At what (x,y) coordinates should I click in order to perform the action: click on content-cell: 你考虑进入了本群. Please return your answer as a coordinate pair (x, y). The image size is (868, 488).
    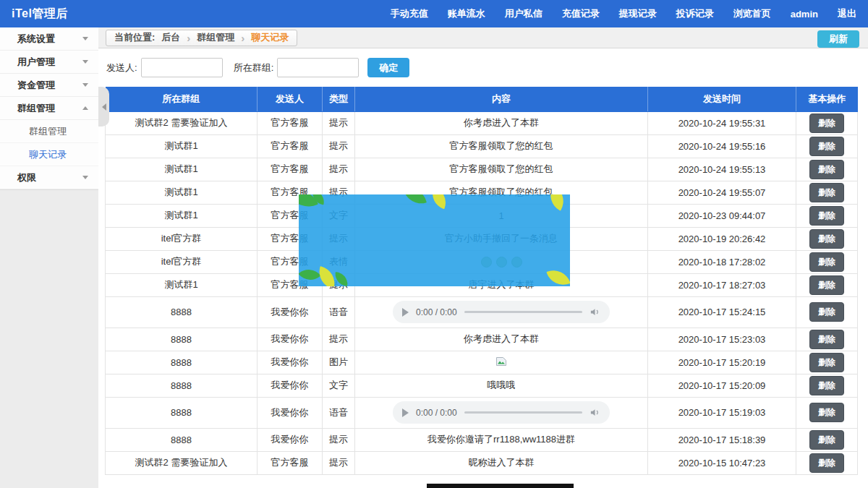
    Looking at the image, I should click on (502, 123).